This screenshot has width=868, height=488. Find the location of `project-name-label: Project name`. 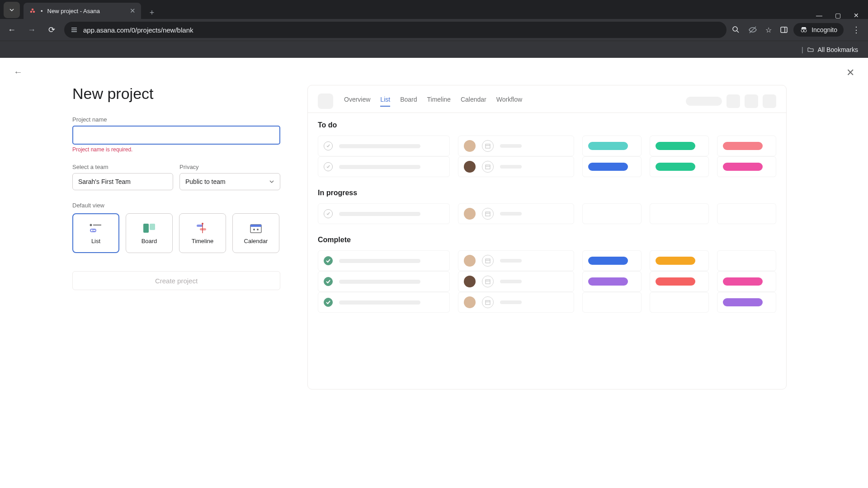

project-name-label: Project name is located at coordinates (176, 119).